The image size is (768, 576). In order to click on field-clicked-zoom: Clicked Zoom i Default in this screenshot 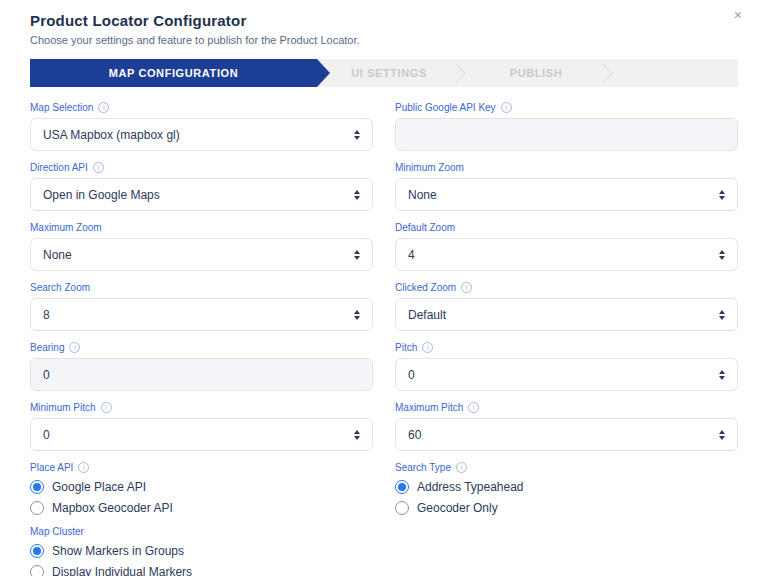, I will do `click(566, 306)`.